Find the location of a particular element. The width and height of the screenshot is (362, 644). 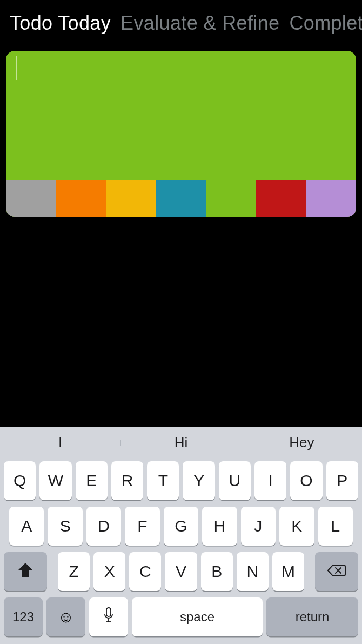

key-backspace is located at coordinates (337, 572).